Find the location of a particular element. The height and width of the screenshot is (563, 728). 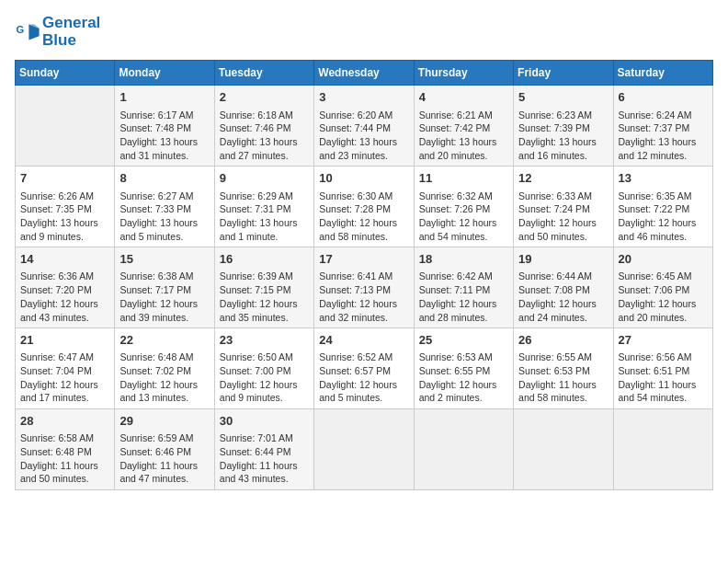

day-number: 24 is located at coordinates (364, 340).